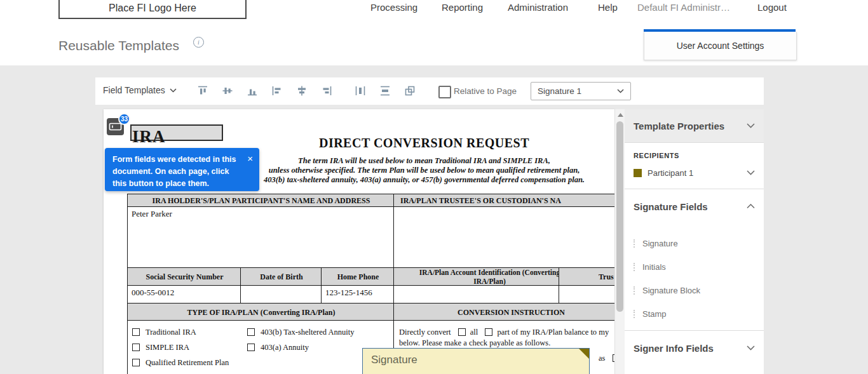 The image size is (868, 374). What do you see at coordinates (674, 348) in the screenshot?
I see `signer-info-fields-label: Signer Info Fields` at bounding box center [674, 348].